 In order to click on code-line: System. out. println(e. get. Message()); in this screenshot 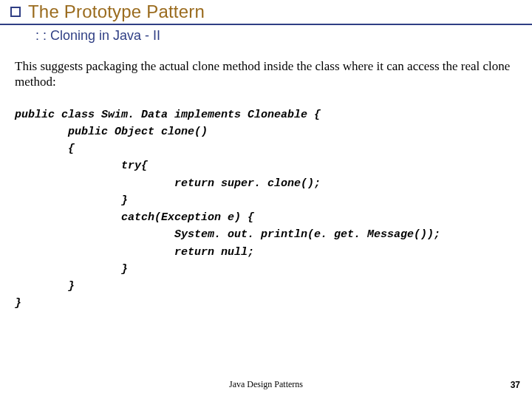, I will do `click(228, 235)`.